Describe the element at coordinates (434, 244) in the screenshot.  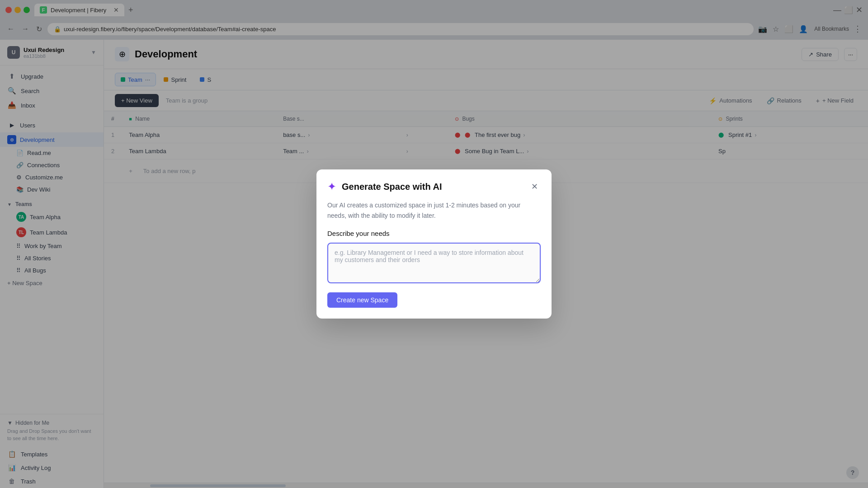
I see `ai-generate-dialog: ✦ Generate Space with AI ✕ Our AI create…` at that location.